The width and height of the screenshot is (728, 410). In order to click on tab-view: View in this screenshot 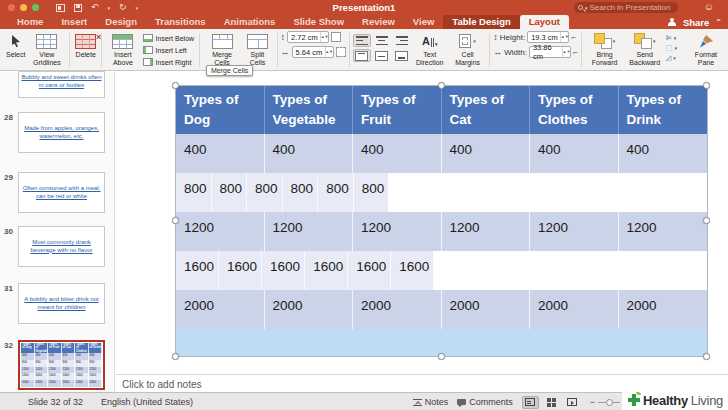, I will do `click(424, 22)`.